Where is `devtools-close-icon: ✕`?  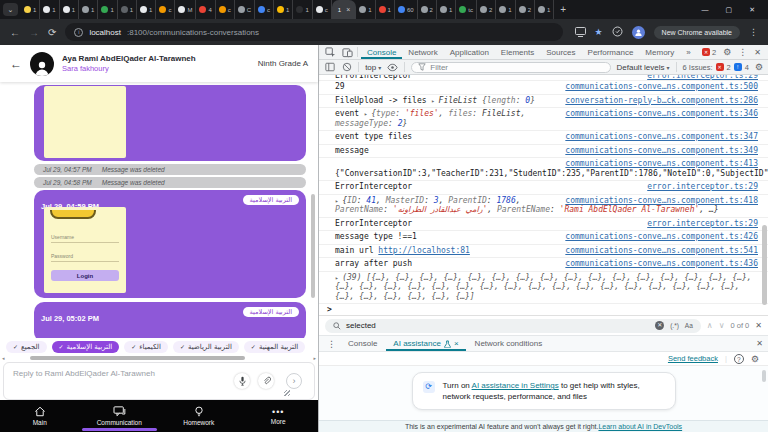
devtools-close-icon: ✕ is located at coordinates (758, 52).